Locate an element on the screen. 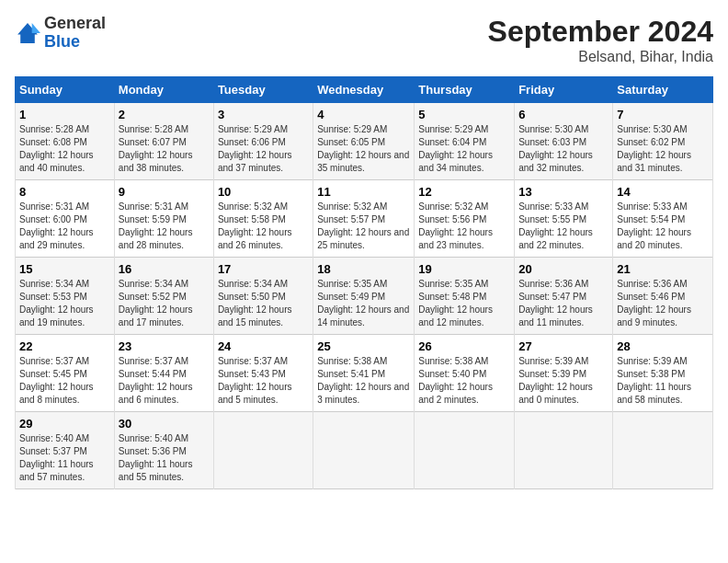 This screenshot has height=563, width=728. calendar-cell: 25Sunrise: 5:38 AMSunset: 5:41 PMDayligh… is located at coordinates (364, 373).